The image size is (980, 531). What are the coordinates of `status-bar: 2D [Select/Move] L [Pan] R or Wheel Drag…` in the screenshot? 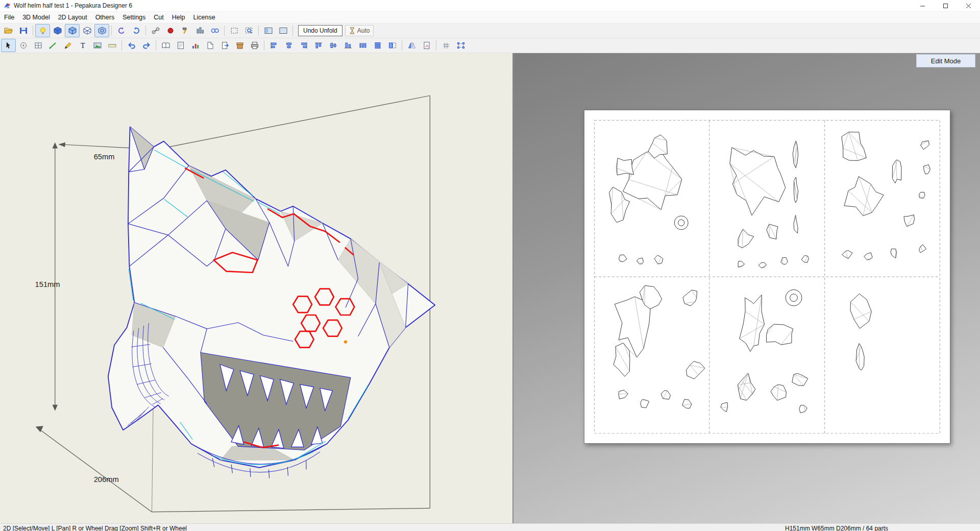 It's located at (490, 527).